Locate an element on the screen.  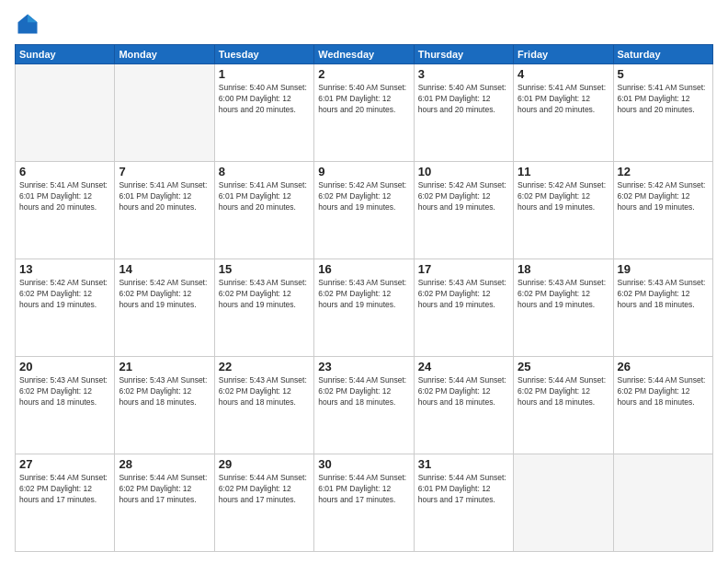
table-cell: 29Sunrise: 5:44 AM Sunset: 6:02 PM Dayli… is located at coordinates (264, 503).